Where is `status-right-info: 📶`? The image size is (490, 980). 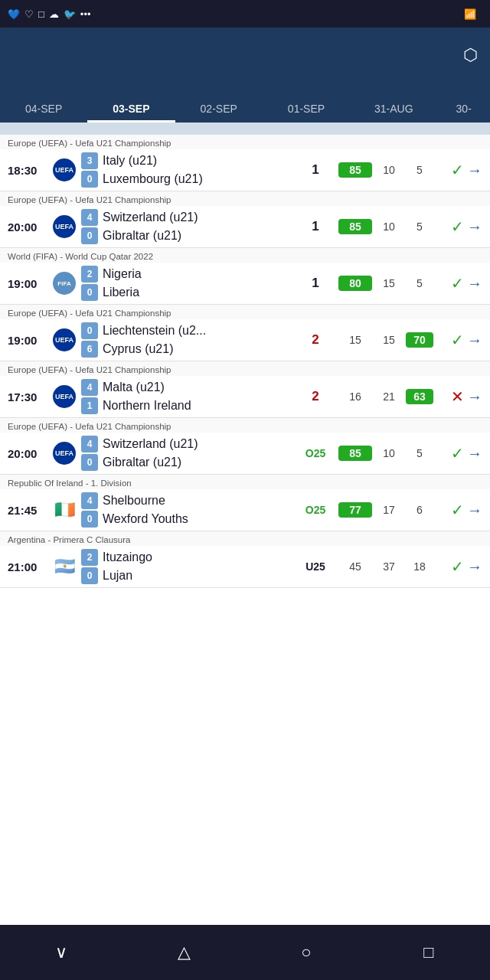
status-right-info: 📶 is located at coordinates (473, 14).